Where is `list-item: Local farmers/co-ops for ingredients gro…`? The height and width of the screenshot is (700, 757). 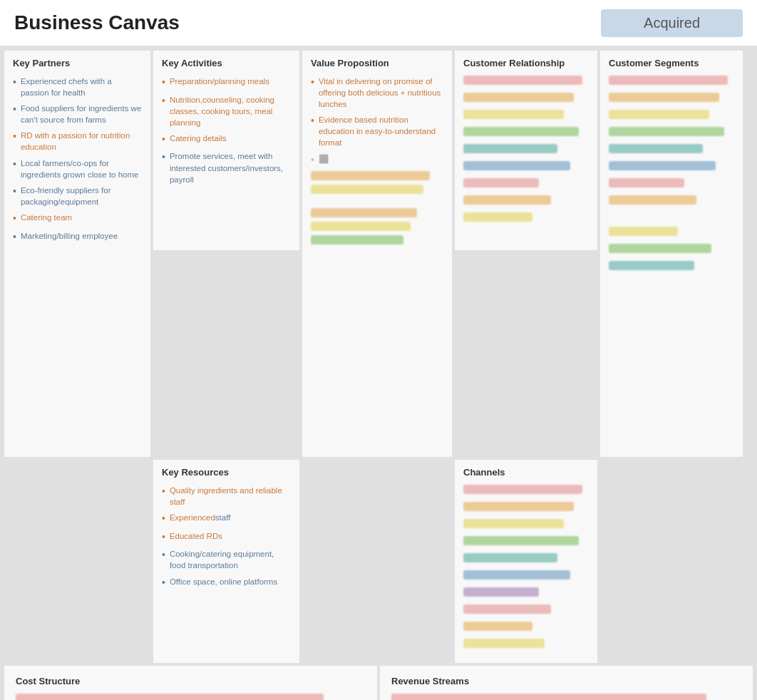 list-item: Local farmers/co-ops for ingredients gro… is located at coordinates (77, 169).